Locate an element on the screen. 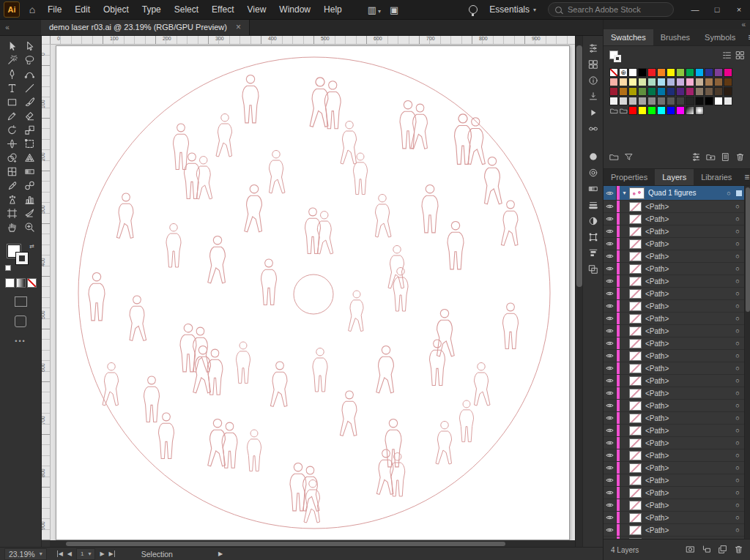 The height and width of the screenshot is (560, 750). menu-window: Window is located at coordinates (294, 10).